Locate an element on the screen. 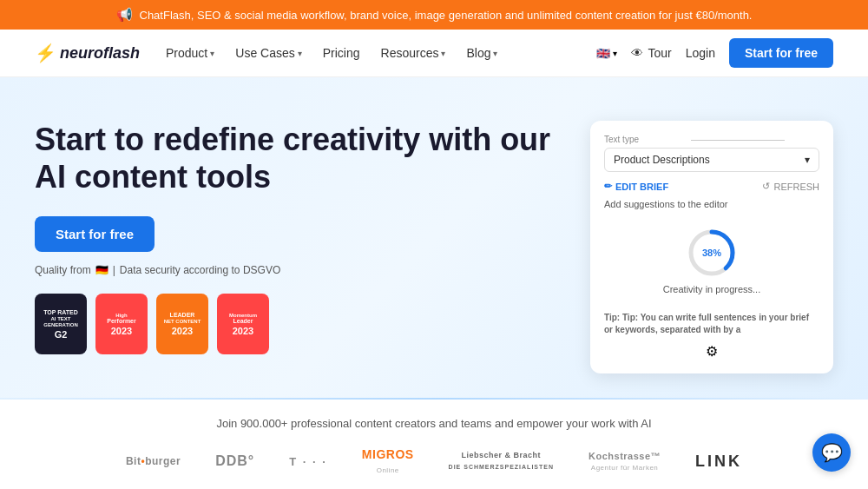  nav-blog: Blog ▾ is located at coordinates (482, 53).